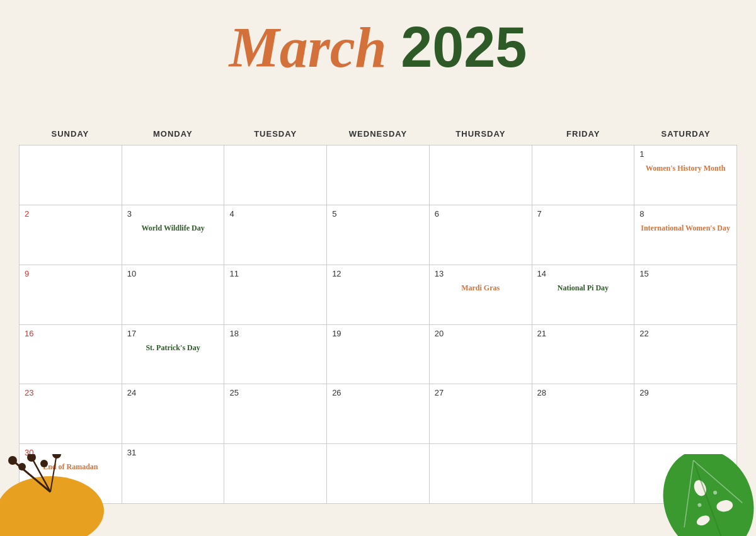 This screenshot has width=756, height=536. What do you see at coordinates (174, 474) in the screenshot?
I see `calendar-cell: 31` at bounding box center [174, 474].